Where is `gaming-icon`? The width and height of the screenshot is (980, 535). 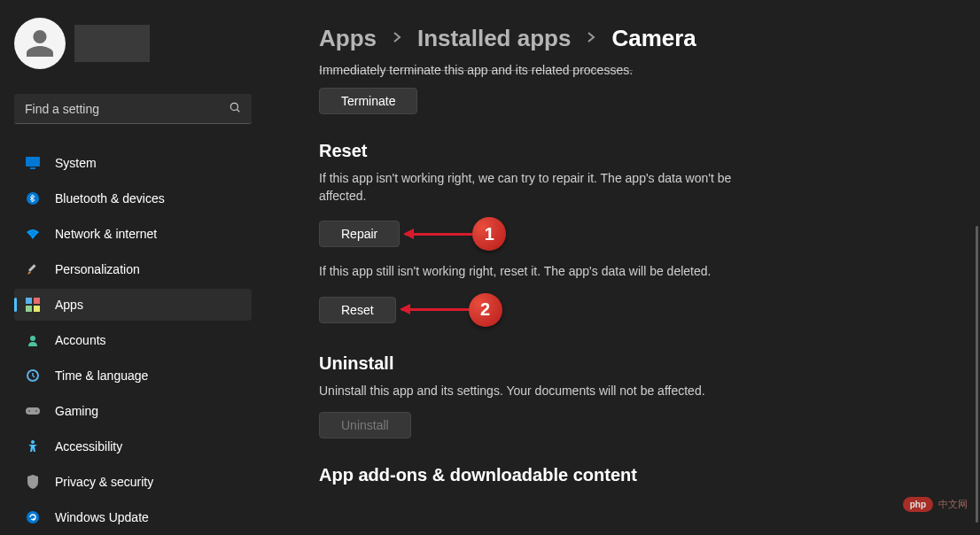 gaming-icon is located at coordinates (33, 411).